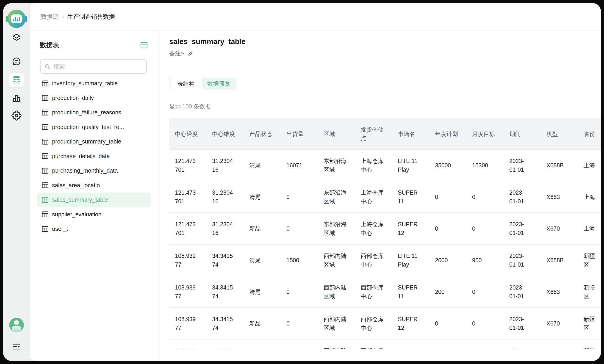  Describe the element at coordinates (385, 197) in the screenshot. I see `table-row: 121.473 70131.2304 16清尾0东部沿海 区域上海仓库 中心SU…` at that location.